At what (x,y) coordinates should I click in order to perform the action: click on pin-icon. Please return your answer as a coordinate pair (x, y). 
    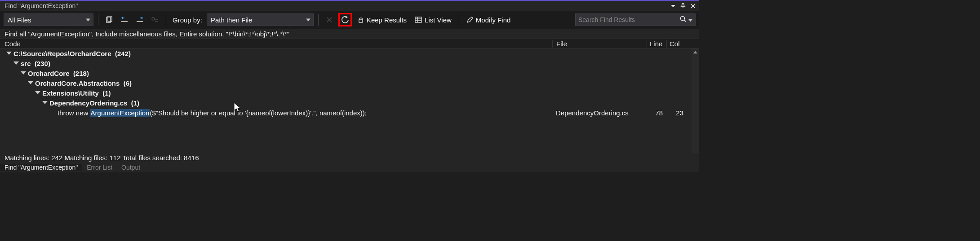
    Looking at the image, I should click on (683, 6).